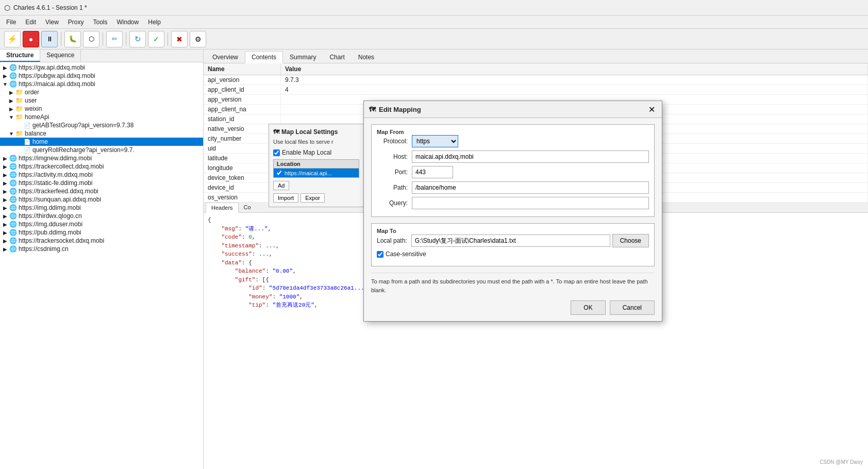 This screenshot has width=868, height=469. What do you see at coordinates (101, 22) in the screenshot?
I see `menu-tools: Tools` at bounding box center [101, 22].